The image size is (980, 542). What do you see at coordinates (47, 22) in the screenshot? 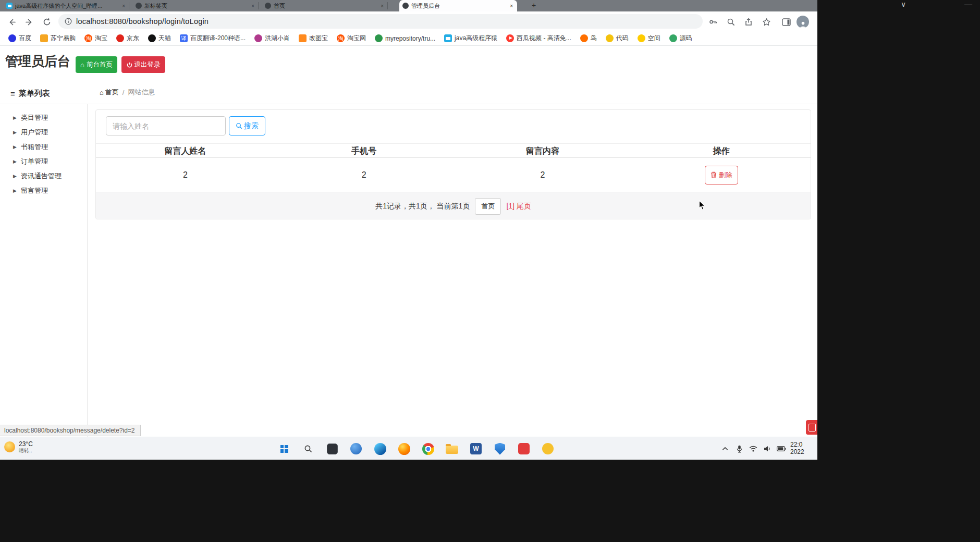
I see `reload-icon` at bounding box center [47, 22].